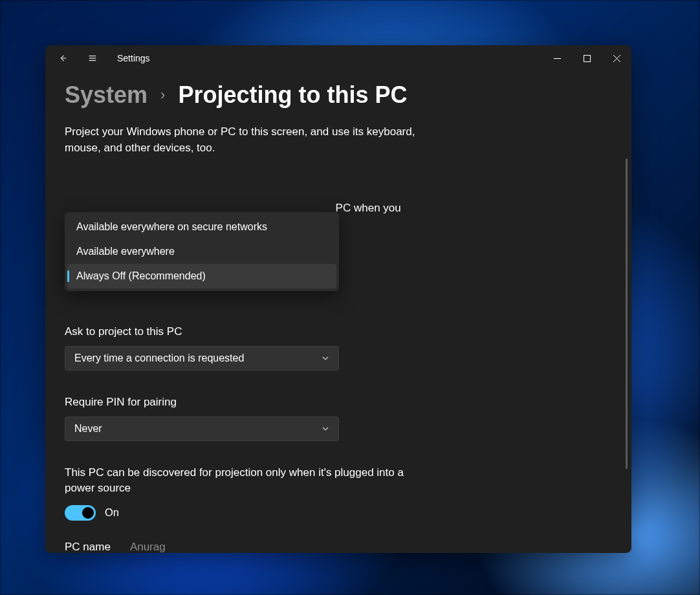  Describe the element at coordinates (202, 276) in the screenshot. I see `dropdown-option-always-off: Always Off (Recommended)` at that location.